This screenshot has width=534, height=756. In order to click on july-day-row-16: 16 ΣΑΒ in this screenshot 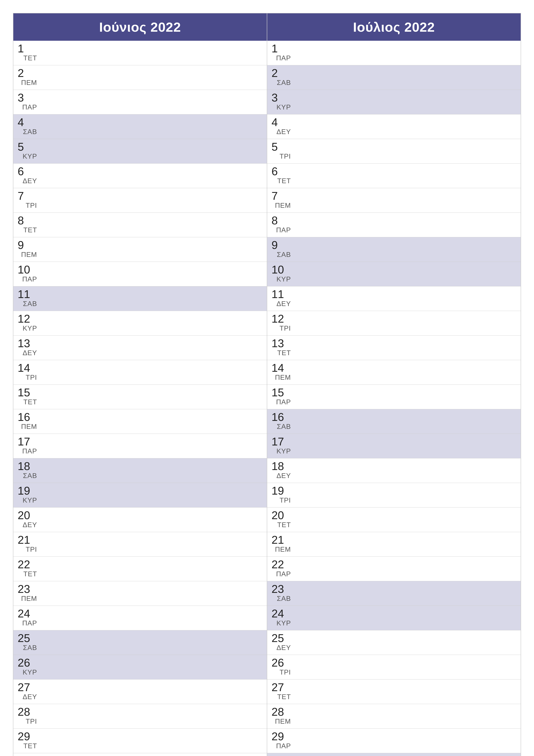, I will do `click(394, 421)`.